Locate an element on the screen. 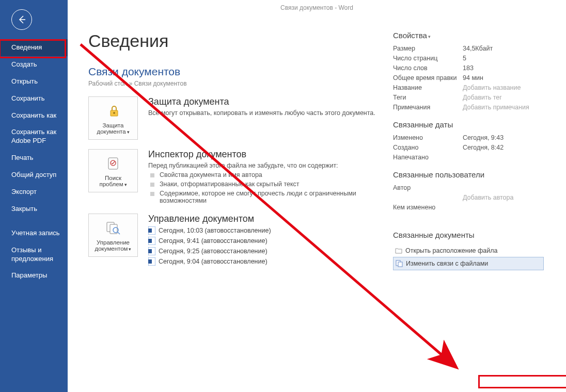 The image size is (566, 392). date-value: Сегодня, 8:42 is located at coordinates (483, 148).